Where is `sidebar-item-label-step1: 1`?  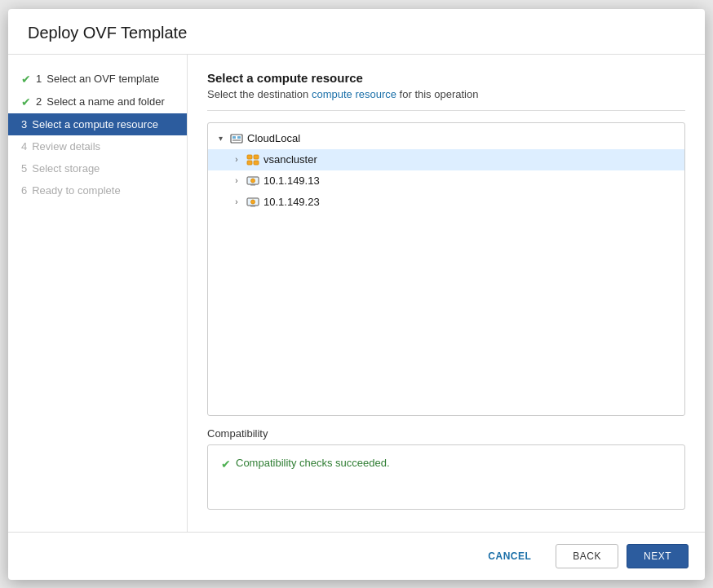 sidebar-item-label-step1: 1 is located at coordinates (39, 78).